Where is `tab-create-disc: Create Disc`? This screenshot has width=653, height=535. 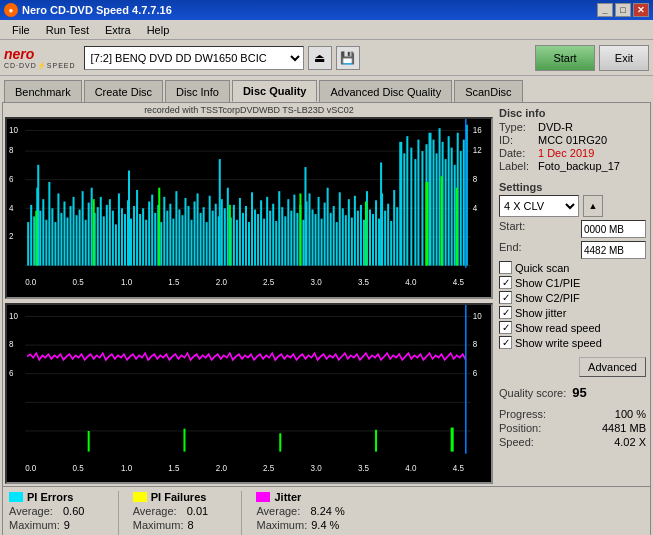
tab-create-disc: Create Disc is located at coordinates (124, 91).